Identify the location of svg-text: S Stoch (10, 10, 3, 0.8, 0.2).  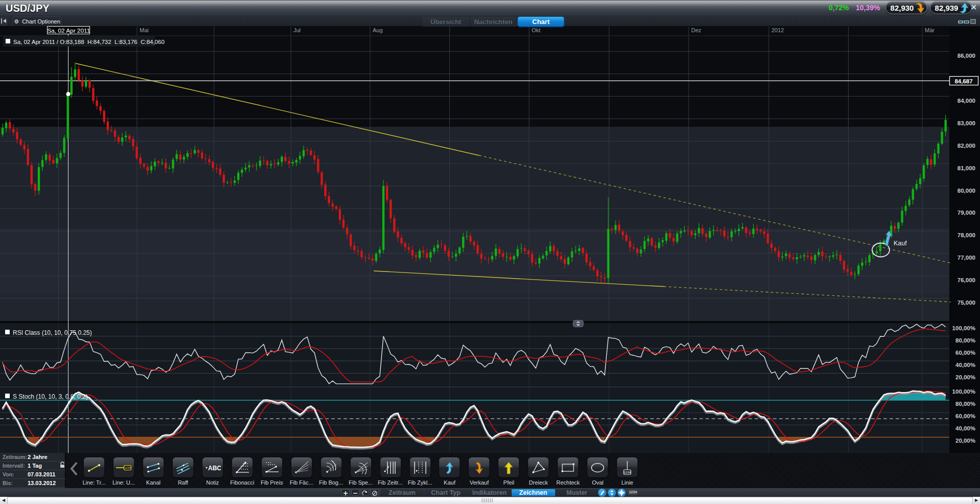
(50, 397).